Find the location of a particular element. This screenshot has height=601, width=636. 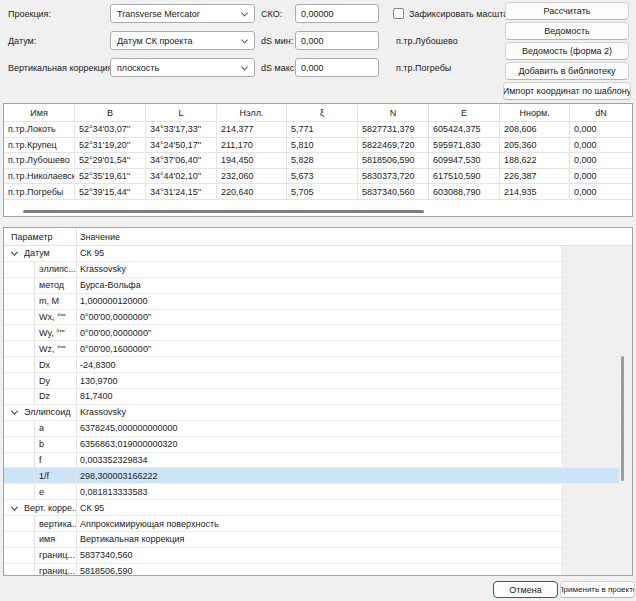

tree-row: ДатумСК 95 is located at coordinates (318, 254).